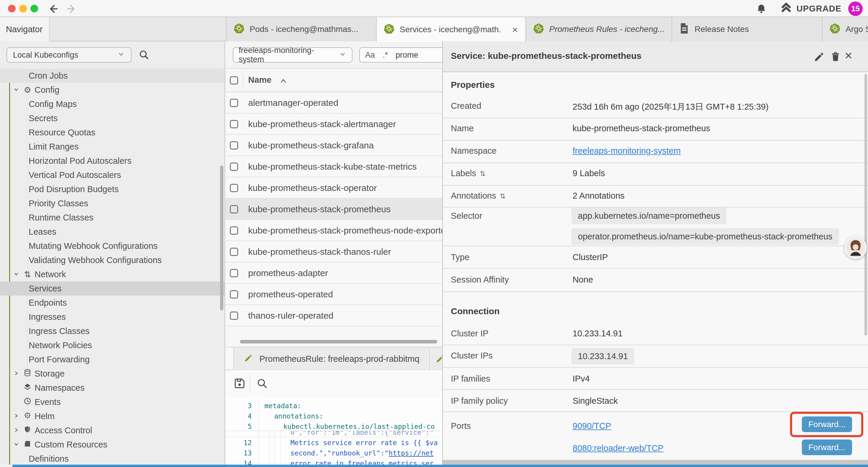 Image resolution: width=868 pixels, height=467 pixels. I want to click on table-row: thanos-ruler-operated, so click(338, 316).